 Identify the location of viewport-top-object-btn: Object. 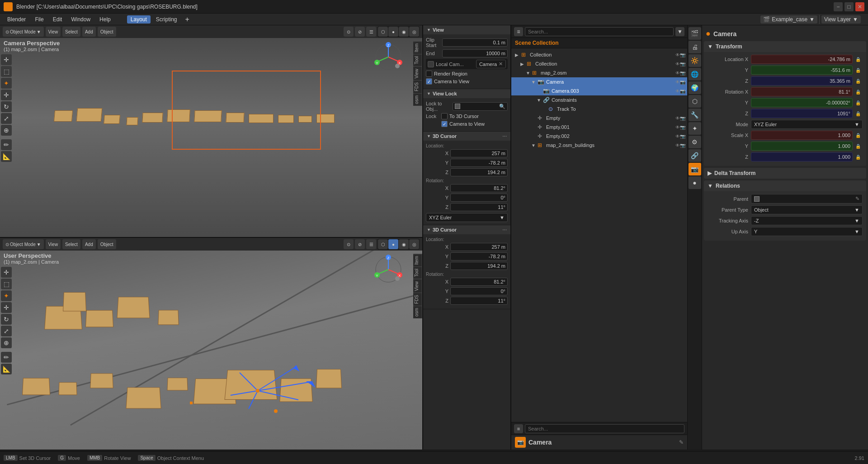
(107, 32).